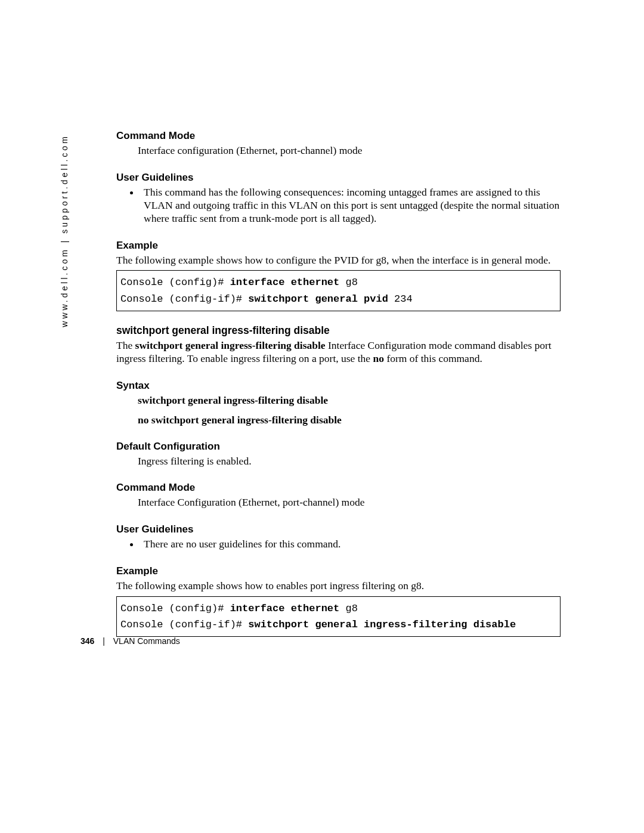 The width and height of the screenshot is (644, 833). What do you see at coordinates (130, 641) in the screenshot?
I see `page-footer: 346 | VLAN Commands` at bounding box center [130, 641].